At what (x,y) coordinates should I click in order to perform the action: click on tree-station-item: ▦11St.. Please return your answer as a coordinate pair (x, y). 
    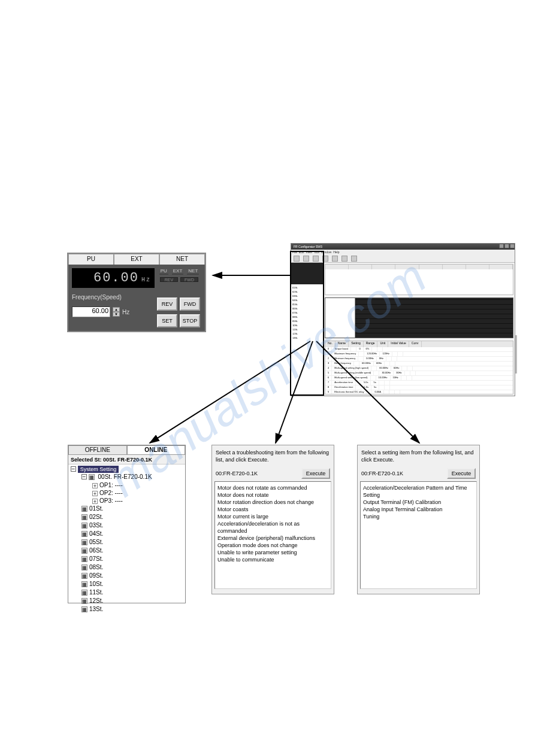
    Looking at the image, I should click on (127, 593).